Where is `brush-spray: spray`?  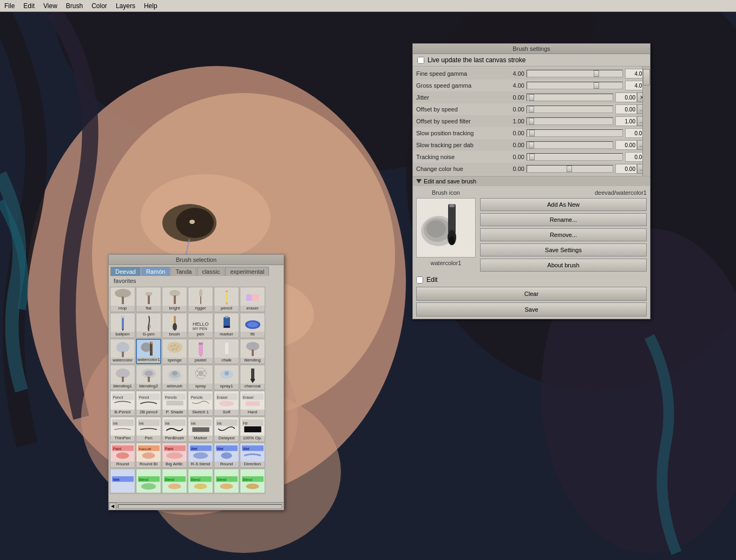
brush-spray: spray is located at coordinates (200, 378).